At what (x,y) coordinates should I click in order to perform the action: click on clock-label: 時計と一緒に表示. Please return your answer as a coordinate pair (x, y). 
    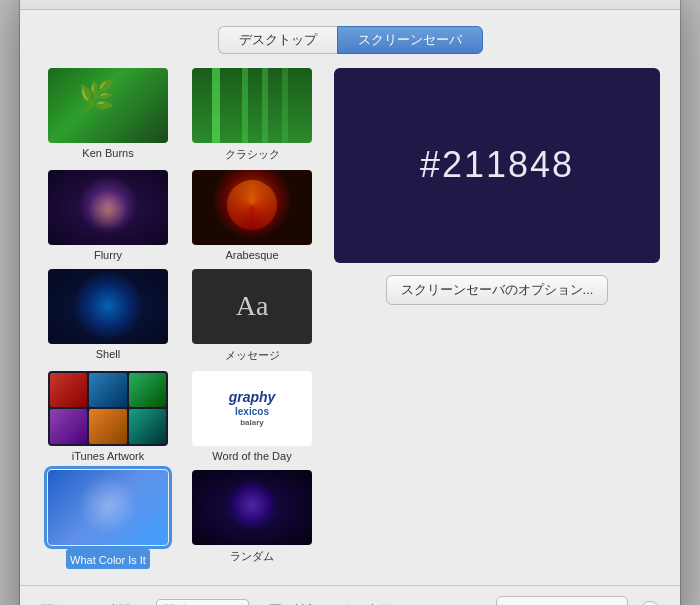
    Looking at the image, I should click on (340, 604).